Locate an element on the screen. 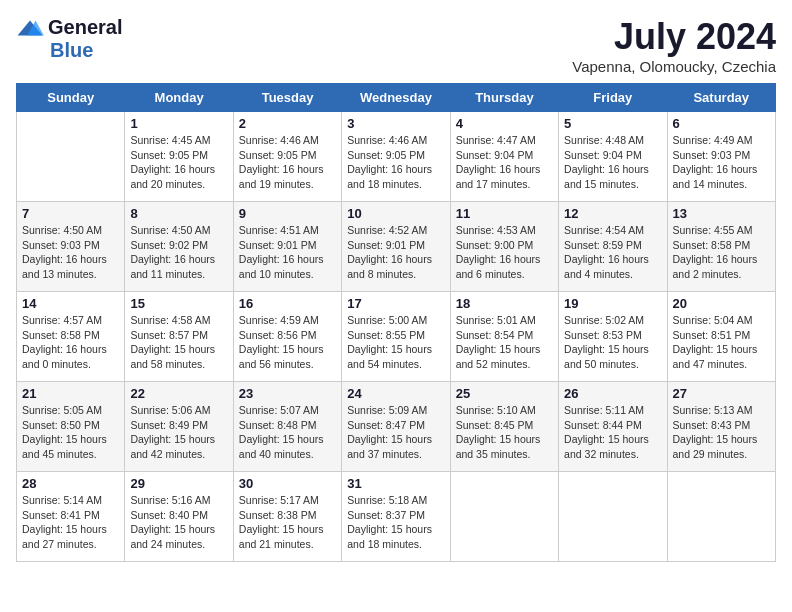 The width and height of the screenshot is (792, 612). day-number: 25 is located at coordinates (504, 394).